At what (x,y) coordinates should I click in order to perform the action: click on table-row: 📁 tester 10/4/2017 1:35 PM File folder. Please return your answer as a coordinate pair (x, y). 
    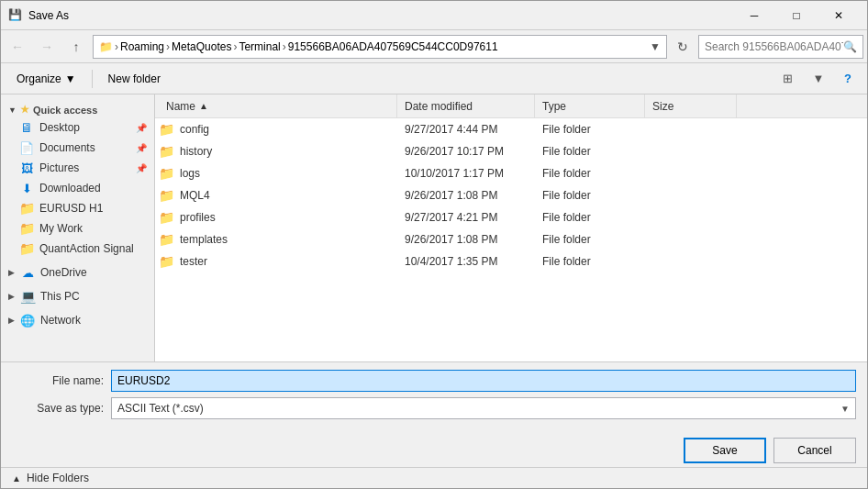
    Looking at the image, I should click on (511, 261).